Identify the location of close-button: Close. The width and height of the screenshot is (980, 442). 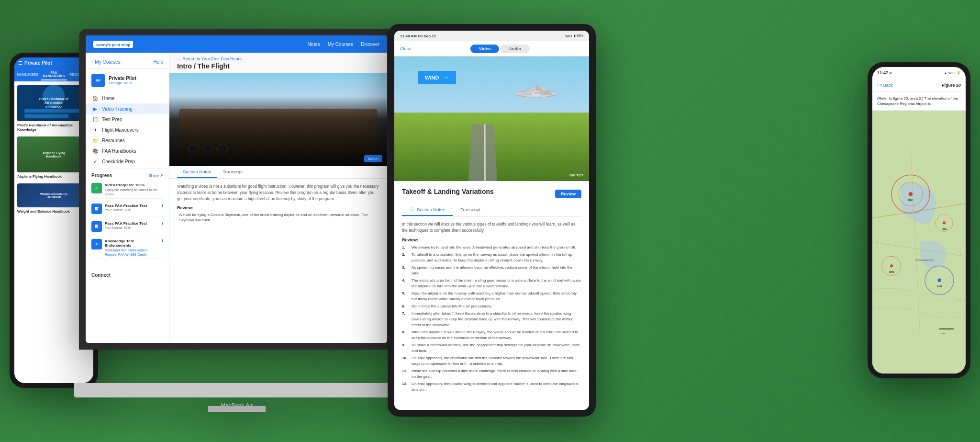
(406, 49).